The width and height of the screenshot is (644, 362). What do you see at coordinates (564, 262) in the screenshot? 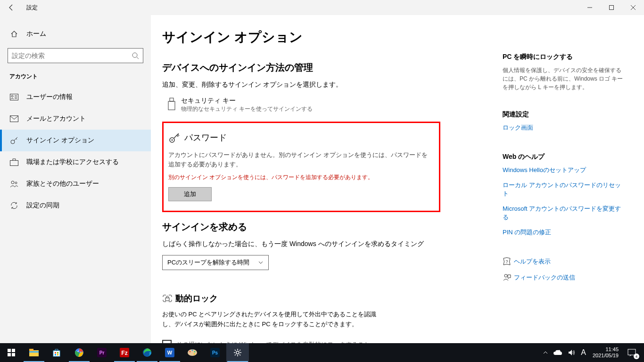
I see `get-help: ? ヘルプを表示` at bounding box center [564, 262].